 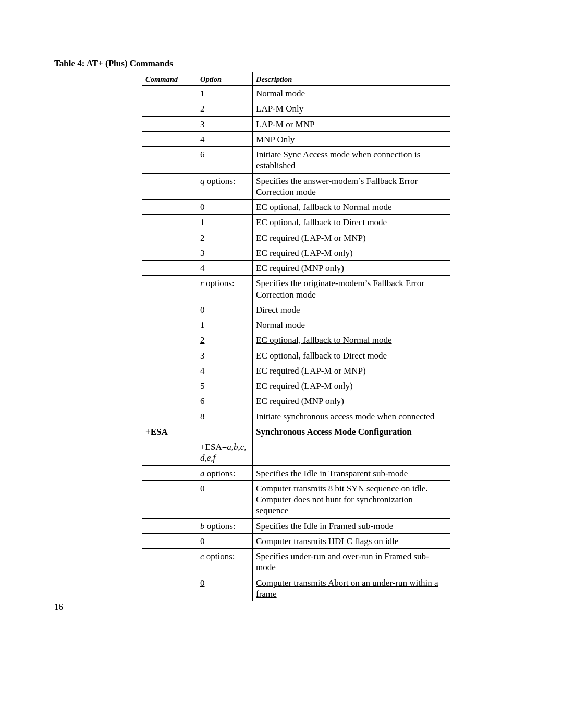 I want to click on cell-command: +ESA, so click(x=170, y=431).